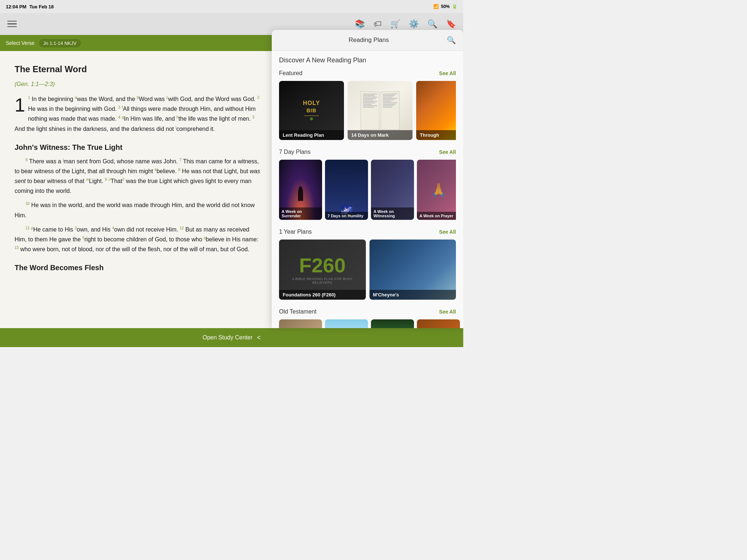 The width and height of the screenshot is (747, 560). I want to click on featured-row: HOLY BIB Lent Reading Plan, so click(368, 110).